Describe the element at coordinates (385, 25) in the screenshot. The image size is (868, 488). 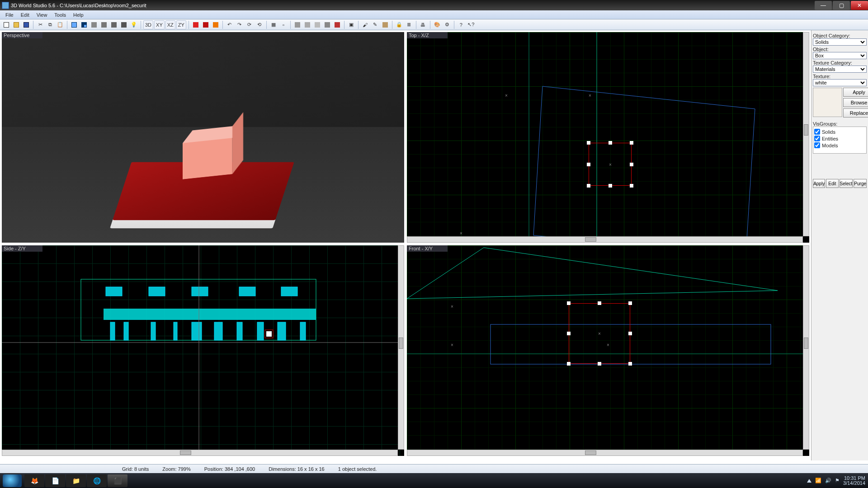
I see `material-icon` at that location.